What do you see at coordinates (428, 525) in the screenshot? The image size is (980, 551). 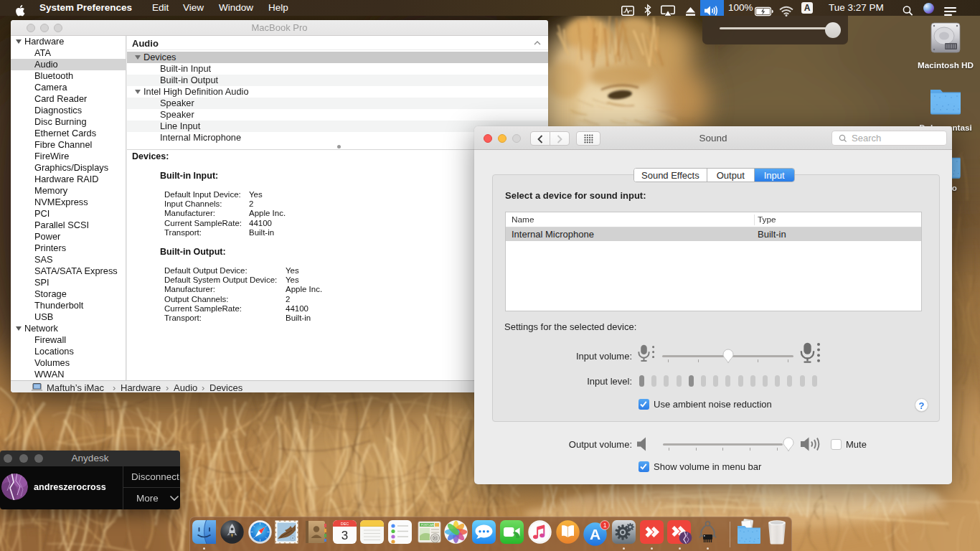 I see `svg-text: POSTCARD` at bounding box center [428, 525].